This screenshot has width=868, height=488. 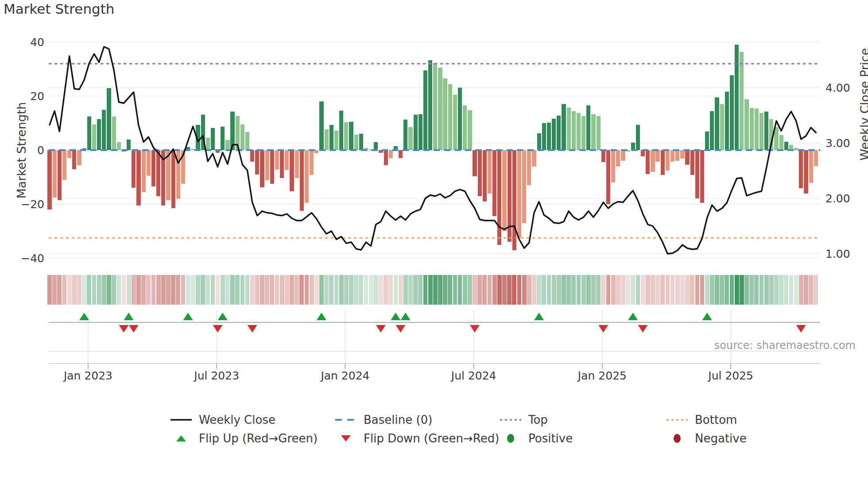 I want to click on heatmap-strip, so click(x=433, y=290).